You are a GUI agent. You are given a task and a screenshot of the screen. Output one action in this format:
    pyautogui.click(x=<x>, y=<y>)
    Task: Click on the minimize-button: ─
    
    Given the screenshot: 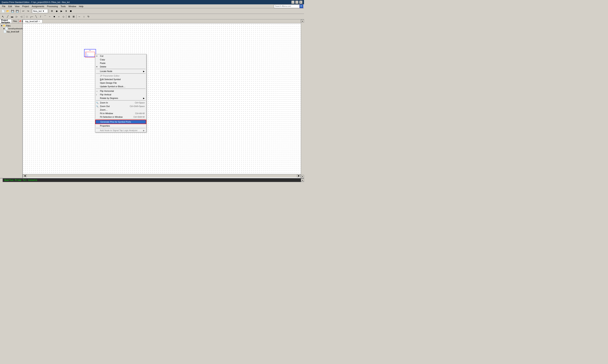 What is the action you would take?
    pyautogui.click(x=293, y=2)
    